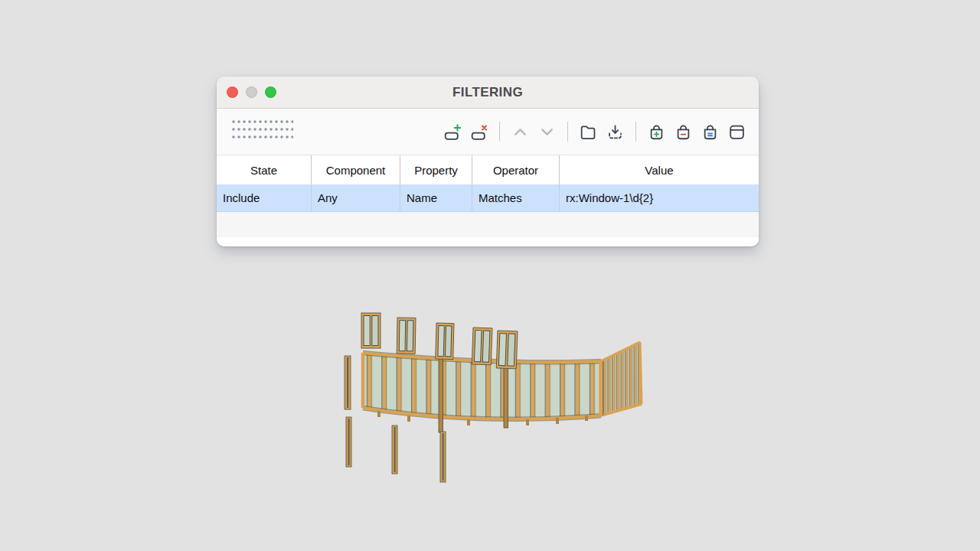 The height and width of the screenshot is (551, 980). What do you see at coordinates (622, 379) in the screenshot?
I see `model-window-band-right` at bounding box center [622, 379].